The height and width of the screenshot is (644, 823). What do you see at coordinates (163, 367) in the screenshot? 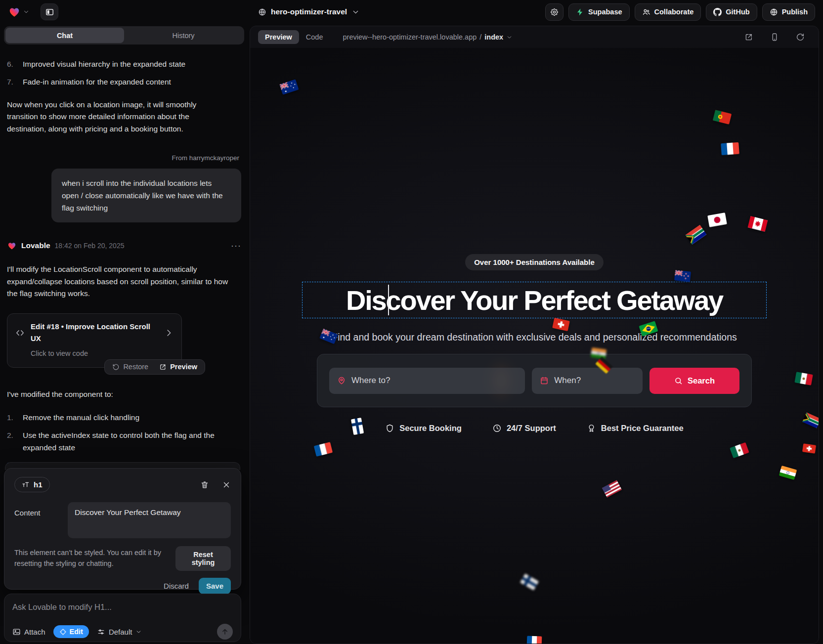
I see `external-link-icon` at bounding box center [163, 367].